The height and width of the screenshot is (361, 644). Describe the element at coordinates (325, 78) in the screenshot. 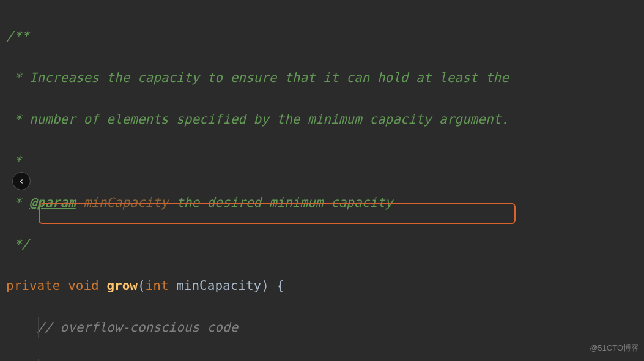

I see `doc-line-1: * Increases the capacity to ensure that …` at that location.